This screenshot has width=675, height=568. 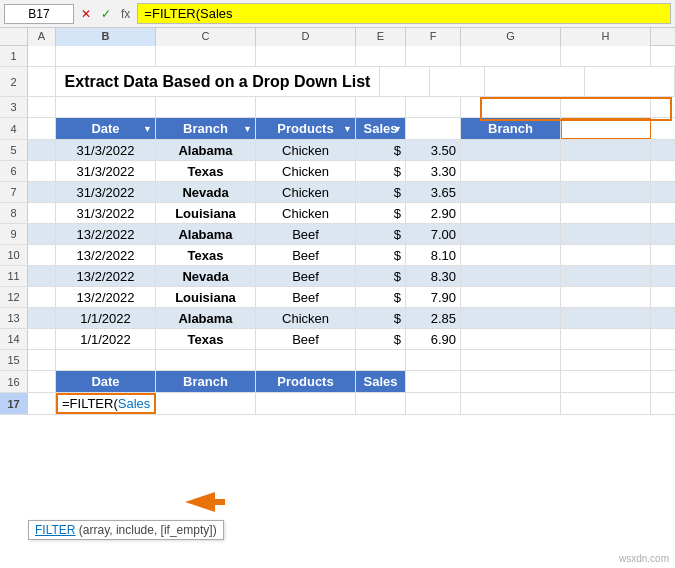 What do you see at coordinates (511, 382) in the screenshot?
I see `cell-g16` at bounding box center [511, 382].